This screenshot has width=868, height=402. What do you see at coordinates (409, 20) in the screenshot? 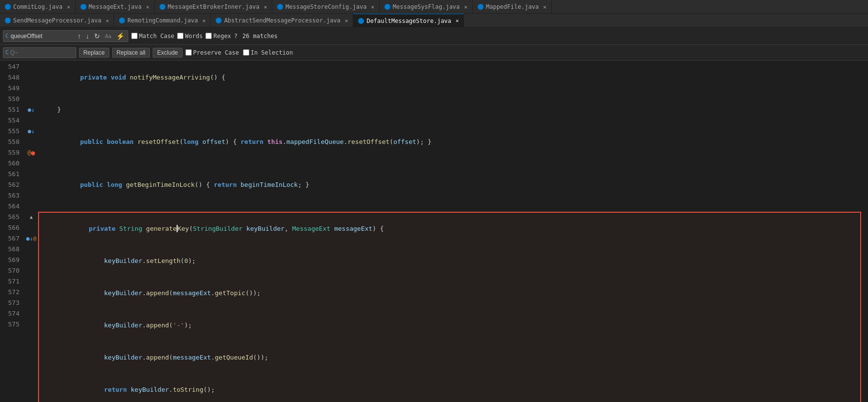
I see `tab-defaultmessagestore: DefaultMessageStore.java ✕` at bounding box center [409, 20].